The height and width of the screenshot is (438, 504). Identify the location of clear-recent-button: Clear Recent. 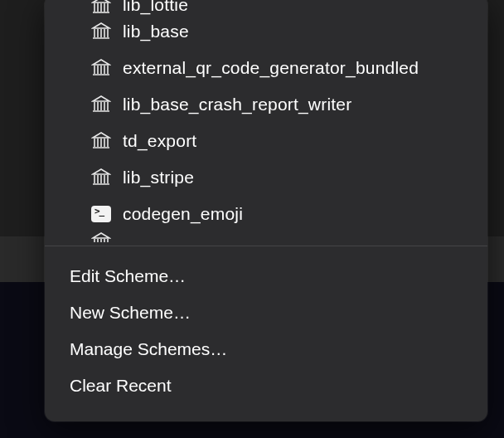
(266, 386).